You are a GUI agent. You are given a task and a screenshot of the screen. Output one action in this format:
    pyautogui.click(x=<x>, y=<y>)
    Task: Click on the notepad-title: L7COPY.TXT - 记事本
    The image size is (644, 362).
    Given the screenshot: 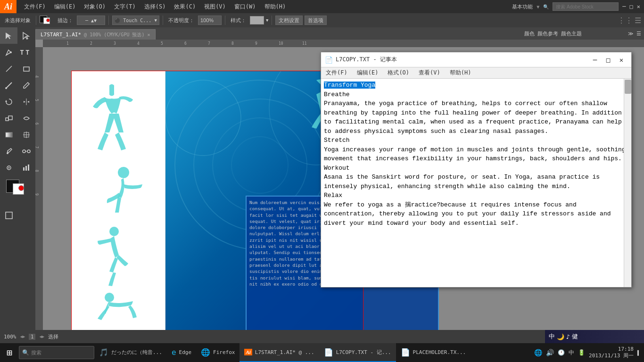 What is the action you would take?
    pyautogui.click(x=462, y=59)
    